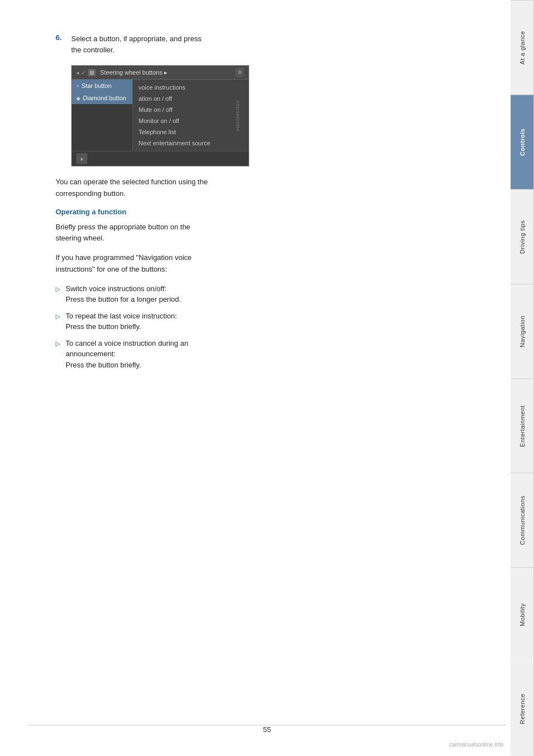 This screenshot has width=534, height=756. Describe the element at coordinates (522, 378) in the screenshot. I see `sidebar: At a glance Controls Driving tips Naviga…` at that location.